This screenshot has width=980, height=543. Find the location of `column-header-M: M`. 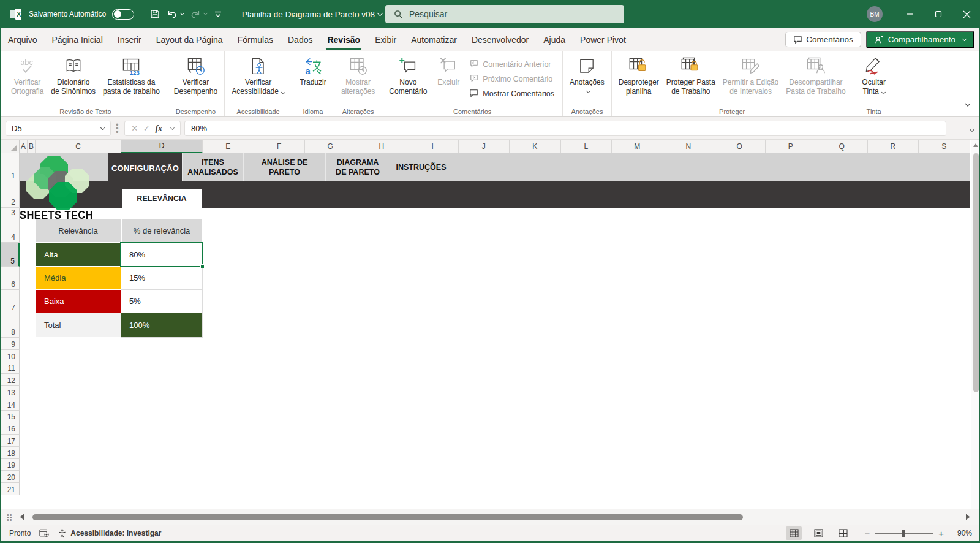

column-header-M: M is located at coordinates (638, 146).